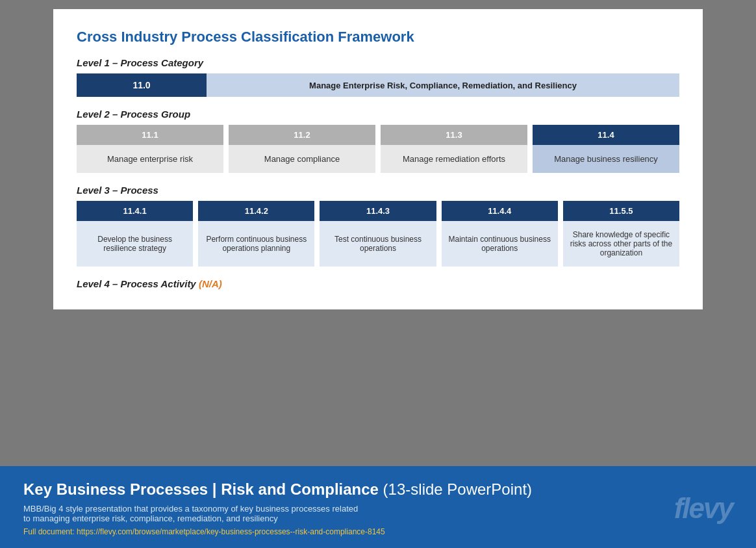 Image resolution: width=756 pixels, height=548 pixels. Describe the element at coordinates (256, 234) in the screenshot. I see `level3-item-2: 11.4.2 Perform continuous business opera…` at that location.